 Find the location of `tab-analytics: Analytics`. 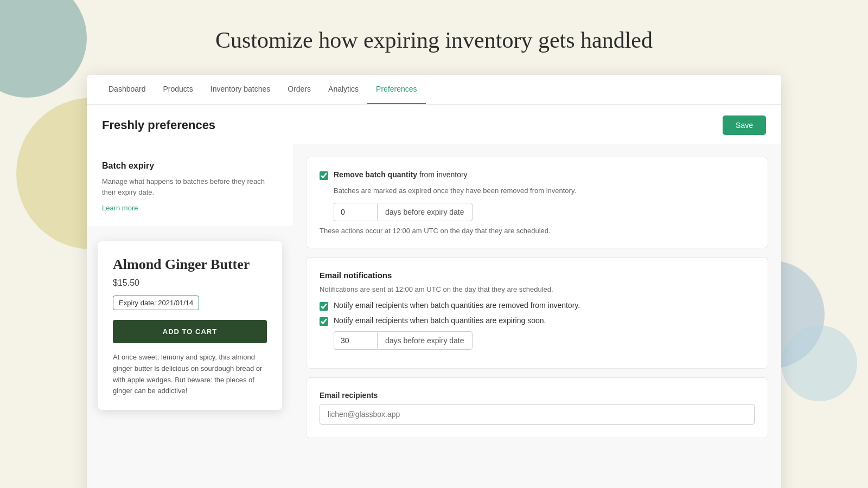

tab-analytics: Analytics is located at coordinates (343, 89).